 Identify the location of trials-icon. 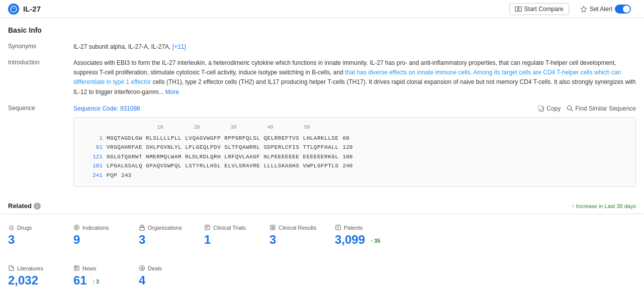
(207, 227).